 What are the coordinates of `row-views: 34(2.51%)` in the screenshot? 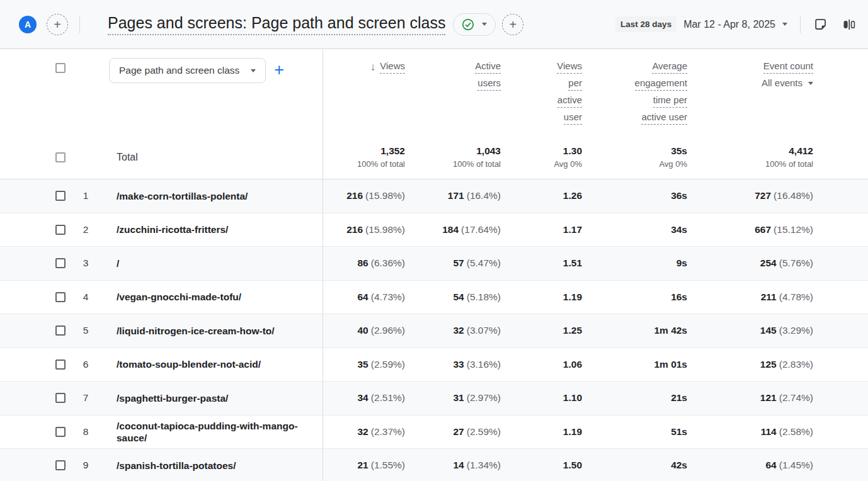 It's located at (369, 398).